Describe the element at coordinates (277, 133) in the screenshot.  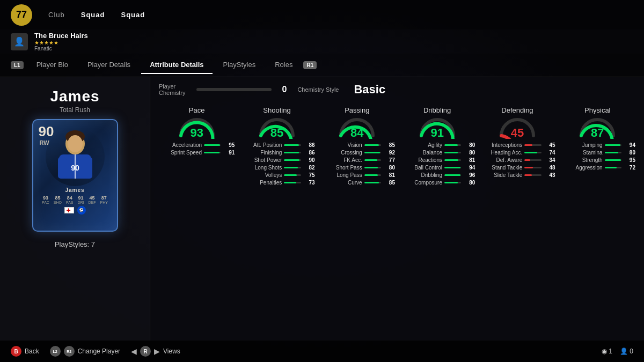
I see `gauge-value-shooting: 85` at that location.